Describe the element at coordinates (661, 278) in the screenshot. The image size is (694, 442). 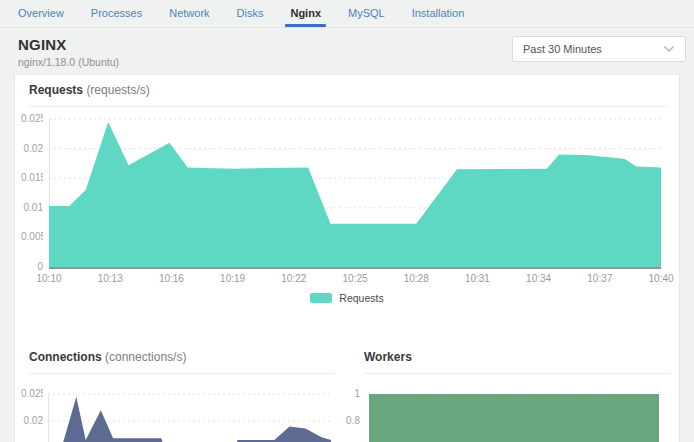
I see `x-axis-label: 10:40` at that location.